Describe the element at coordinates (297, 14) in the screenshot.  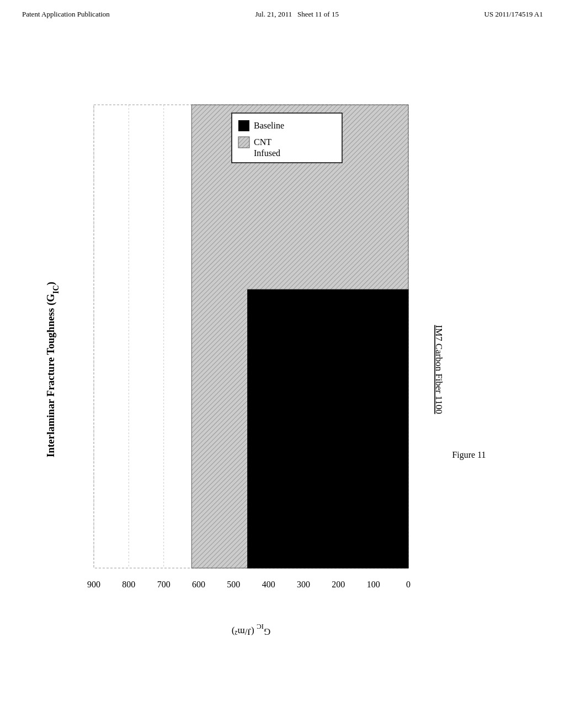
I see `date-sheet-label: Jul. 21, 2011 Sheet 11 of 15` at that location.